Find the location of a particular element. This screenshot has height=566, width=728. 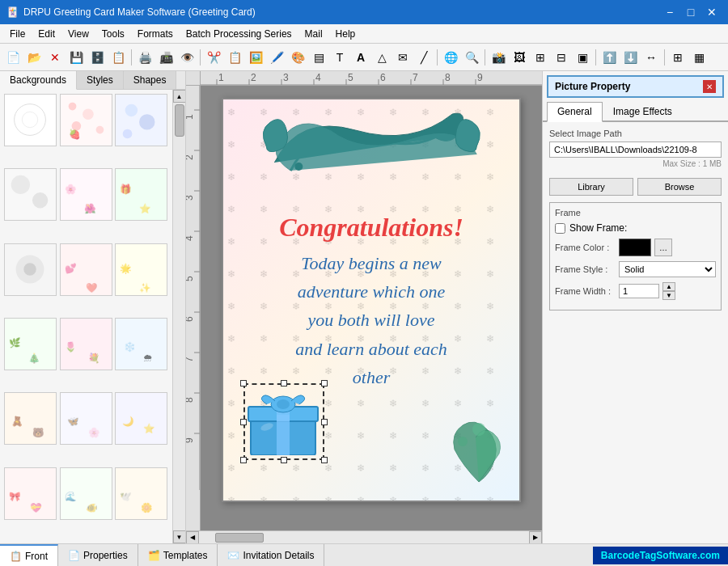

tool-layout1: ⊞ is located at coordinates (540, 57).